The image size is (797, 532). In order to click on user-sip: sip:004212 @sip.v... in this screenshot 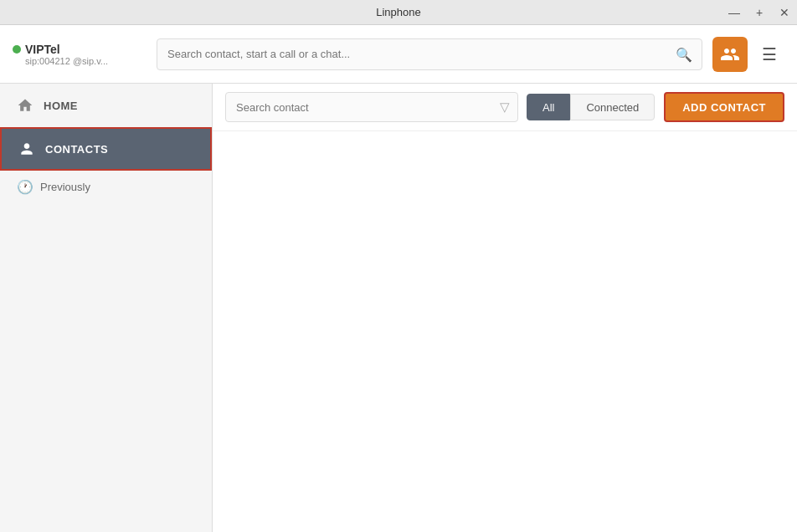, I will do `click(85, 61)`.